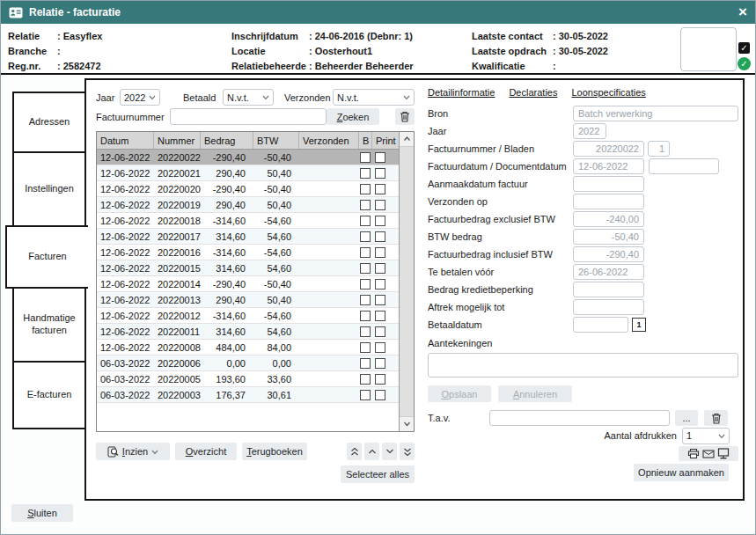 This screenshot has width=756, height=535. Describe the element at coordinates (49, 325) in the screenshot. I see `tab-handmatige-facturen: Handmatige facturen` at that location.